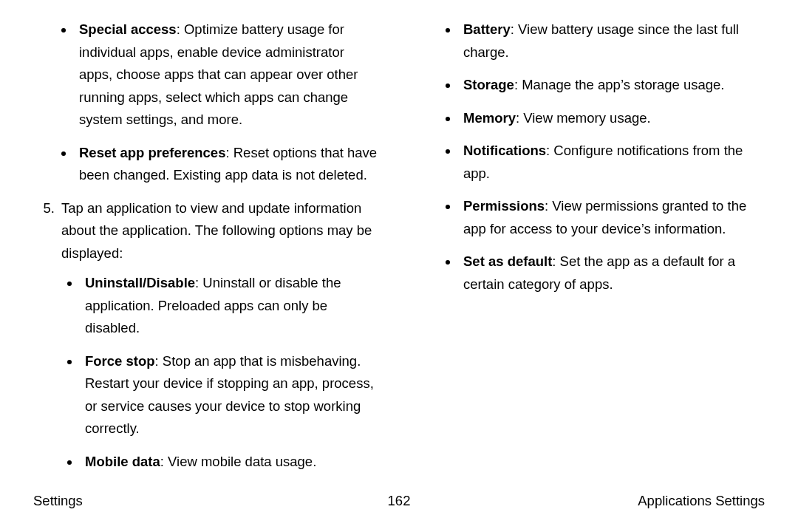 This screenshot has height=532, width=798. Describe the element at coordinates (120, 361) in the screenshot. I see `bullet-label: Force stop` at that location.